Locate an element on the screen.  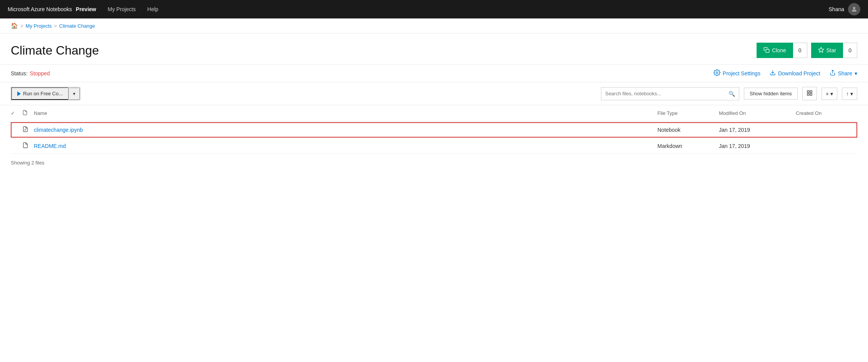
breadcrumb-projects: My Projects is located at coordinates (39, 26).